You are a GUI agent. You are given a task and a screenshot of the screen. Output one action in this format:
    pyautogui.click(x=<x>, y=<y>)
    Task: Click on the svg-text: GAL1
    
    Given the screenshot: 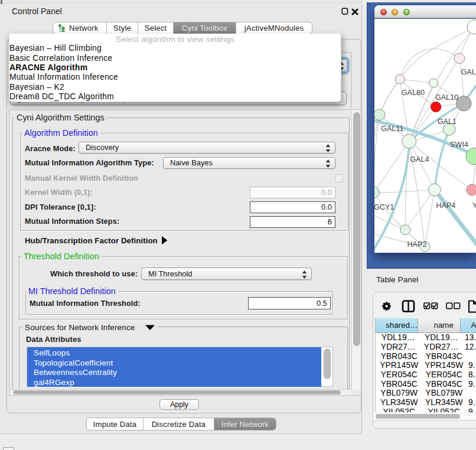 What is the action you would take?
    pyautogui.click(x=447, y=122)
    